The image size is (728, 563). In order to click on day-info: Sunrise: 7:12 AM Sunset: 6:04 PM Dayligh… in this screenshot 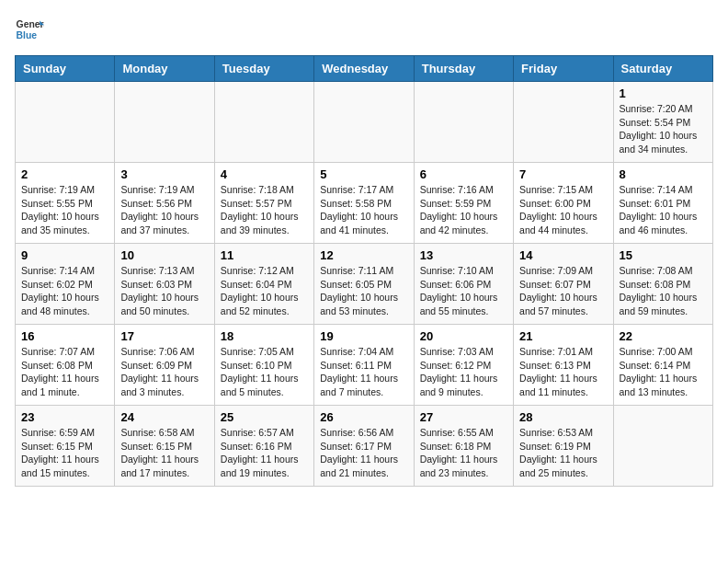, I will do `click(265, 291)`.